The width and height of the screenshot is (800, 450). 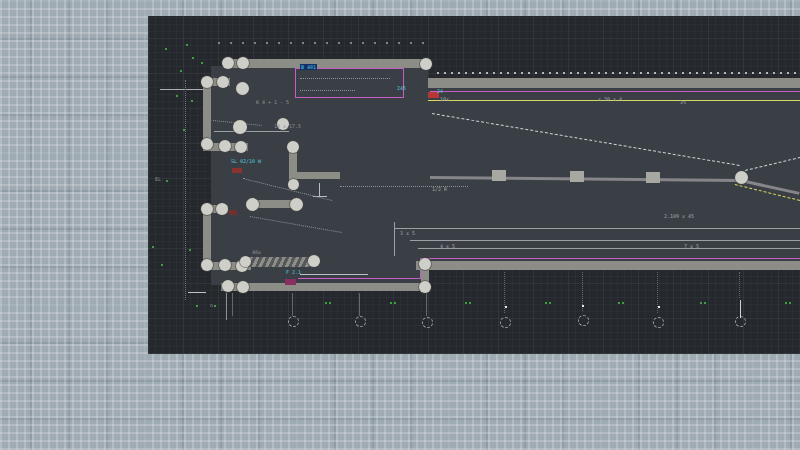 I want to click on annotation-label: F 2.1, so click(x=294, y=272).